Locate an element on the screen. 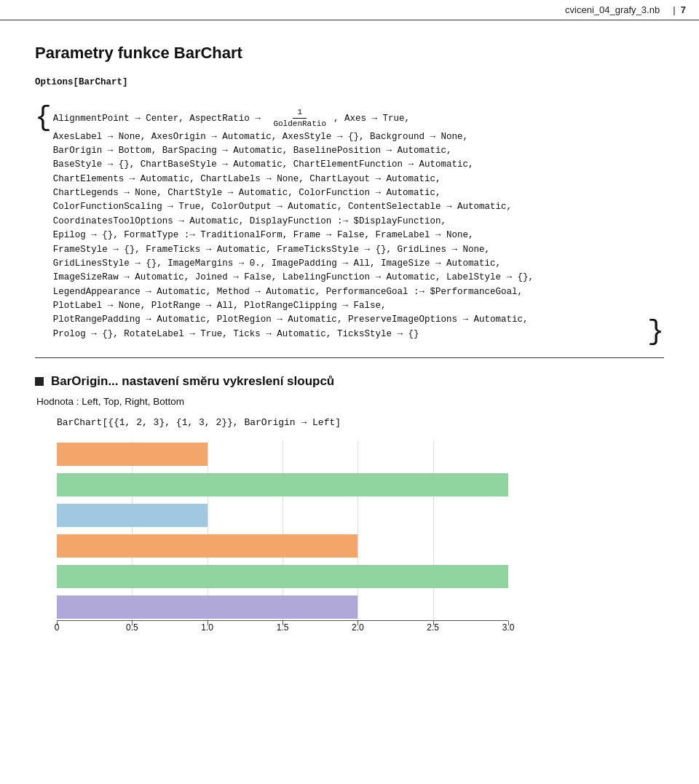 This screenshot has height=784, width=699. code-line-8: CoordinatesToolOptions → Automatic, Disp… is located at coordinates (250, 221).